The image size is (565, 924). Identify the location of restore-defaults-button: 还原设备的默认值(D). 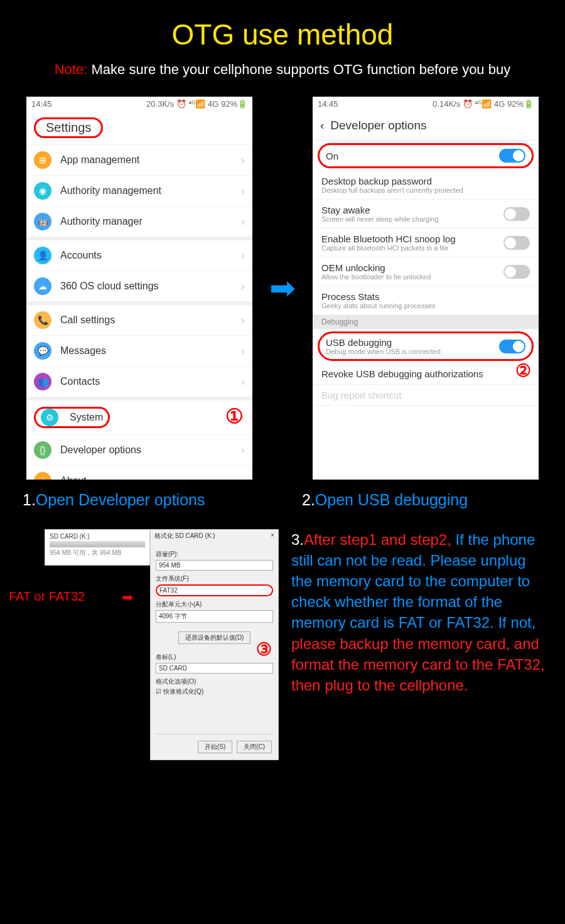
(215, 638).